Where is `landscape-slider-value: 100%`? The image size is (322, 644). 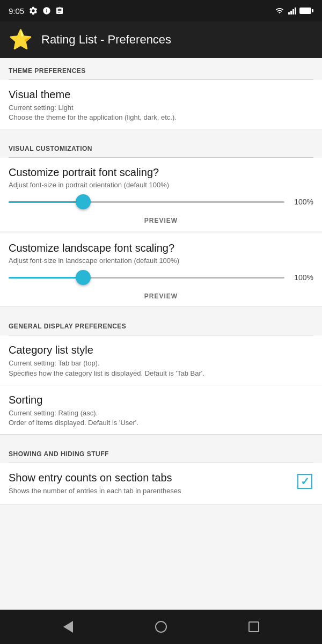
landscape-slider-value: 100% is located at coordinates (302, 277).